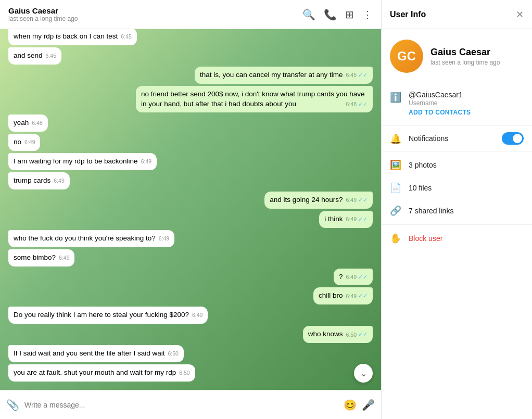  I want to click on block-icon: ✋, so click(396, 238).